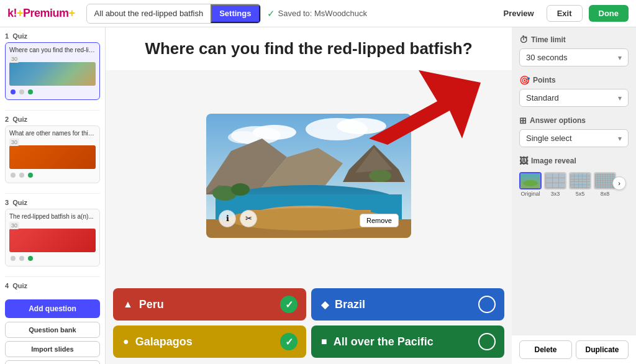 The image size is (636, 364). I want to click on quiz-num-2: 2 Quiz, so click(52, 119).